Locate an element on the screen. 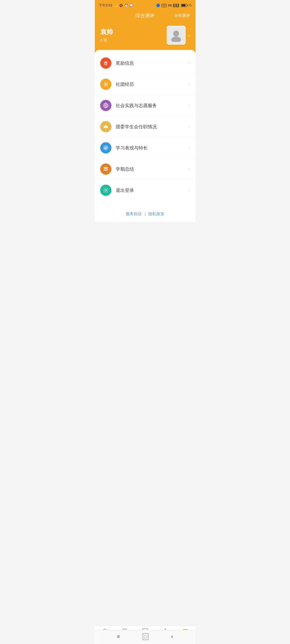  avatar is located at coordinates (176, 35).